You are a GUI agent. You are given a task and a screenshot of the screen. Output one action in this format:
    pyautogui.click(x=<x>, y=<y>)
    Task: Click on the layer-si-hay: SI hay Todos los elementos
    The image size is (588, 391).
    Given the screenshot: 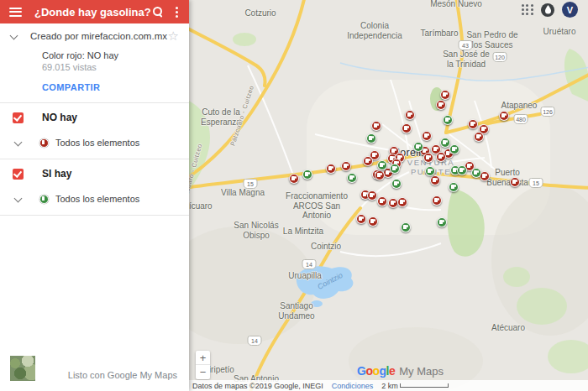 What is the action you would take?
    pyautogui.click(x=94, y=188)
    